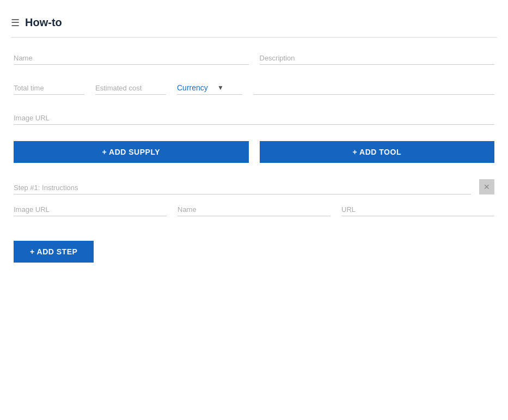 Image resolution: width=508 pixels, height=420 pixels. I want to click on estimated-cost-input, so click(131, 88).